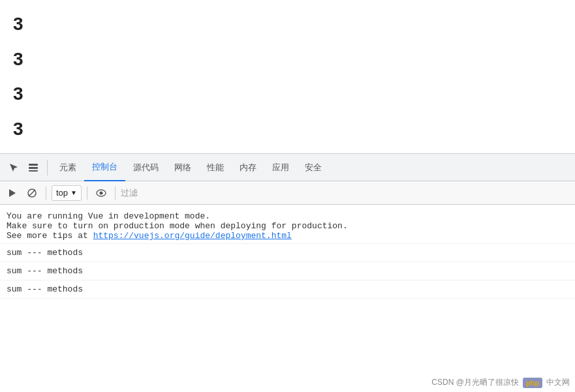  What do you see at coordinates (475, 382) in the screenshot?
I see `csdn-text: CSDN @月光晒了很凉快` at bounding box center [475, 382].